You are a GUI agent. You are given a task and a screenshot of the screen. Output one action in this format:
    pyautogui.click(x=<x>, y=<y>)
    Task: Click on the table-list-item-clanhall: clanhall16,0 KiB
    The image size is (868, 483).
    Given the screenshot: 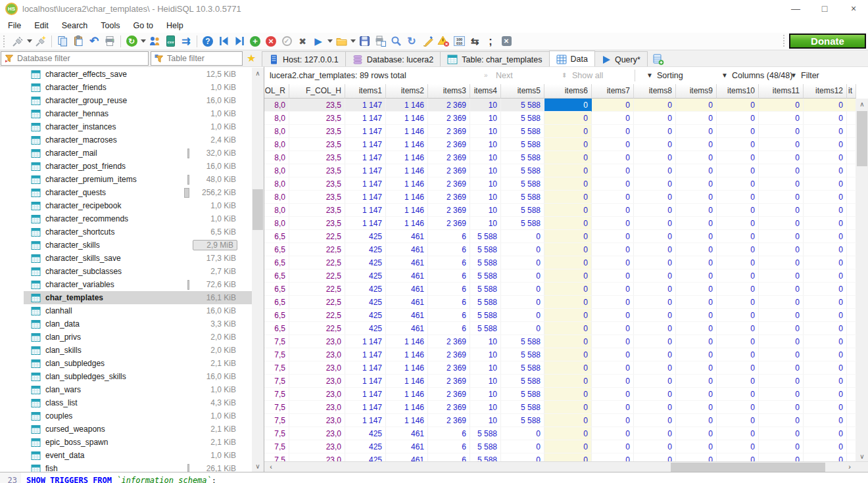 What is the action you would take?
    pyautogui.click(x=126, y=311)
    